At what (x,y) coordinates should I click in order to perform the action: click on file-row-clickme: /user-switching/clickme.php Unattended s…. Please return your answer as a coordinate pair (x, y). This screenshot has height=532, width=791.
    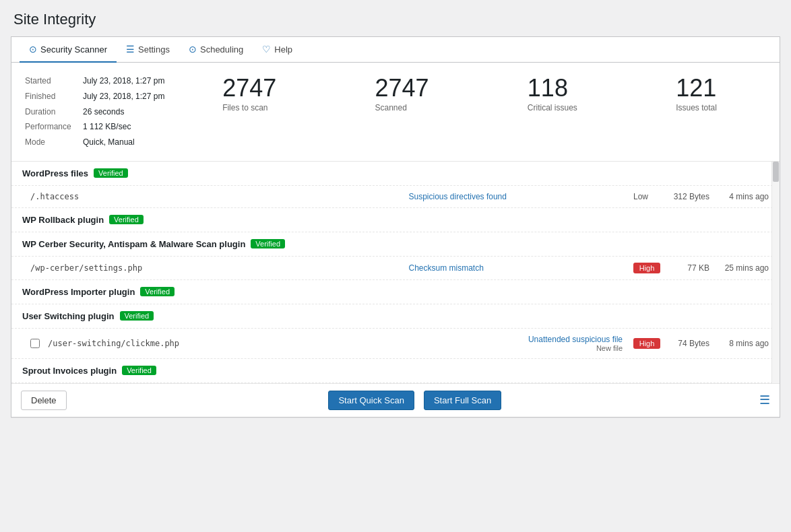
    Looking at the image, I should click on (396, 343).